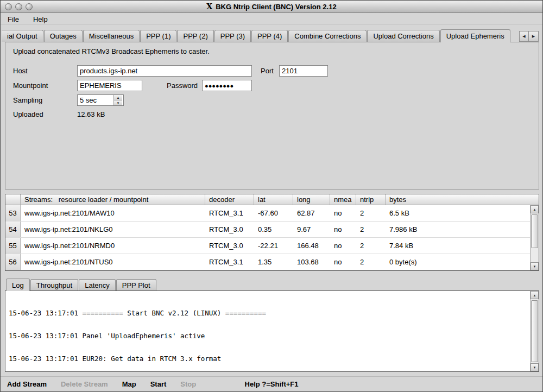 Image resolution: width=543 pixels, height=392 pixels. Describe the element at coordinates (272, 200) in the screenshot. I see `streams-table-header: Streams: resource loader / mountpoint de…` at that location.